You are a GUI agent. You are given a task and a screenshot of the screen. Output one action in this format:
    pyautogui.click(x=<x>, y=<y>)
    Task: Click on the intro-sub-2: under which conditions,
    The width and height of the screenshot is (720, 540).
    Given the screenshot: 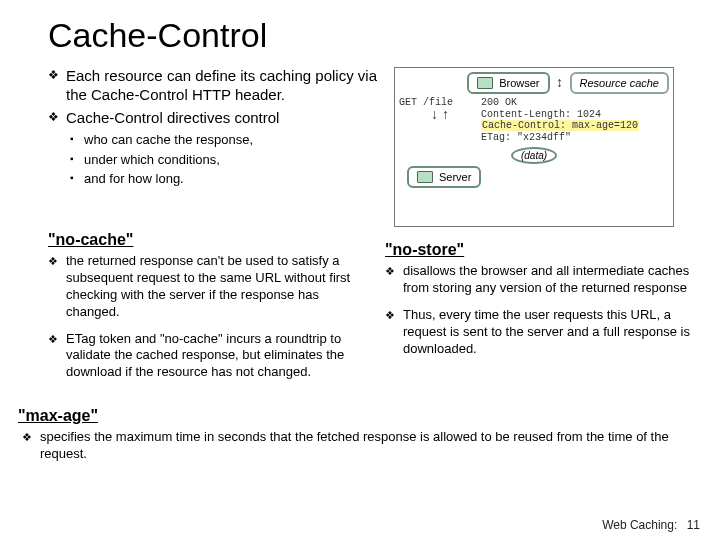 What is the action you would take?
    pyautogui.click(x=213, y=160)
    